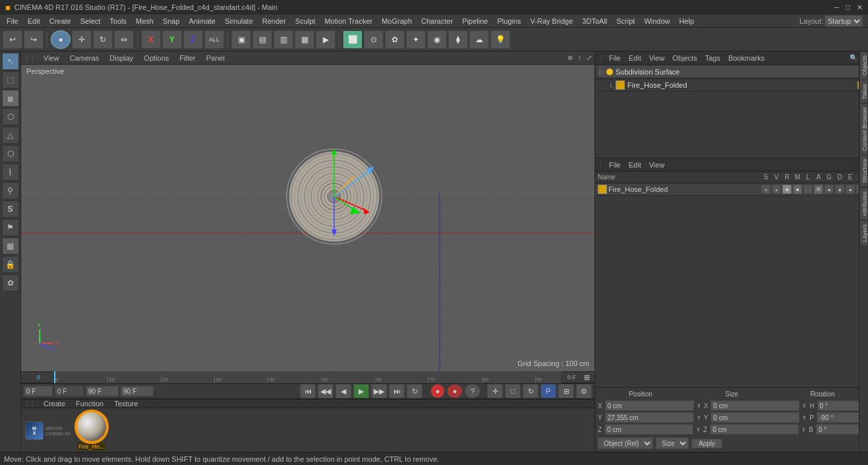  What do you see at coordinates (829, 189) in the screenshot?
I see `row-icon-7: ●` at bounding box center [829, 189].